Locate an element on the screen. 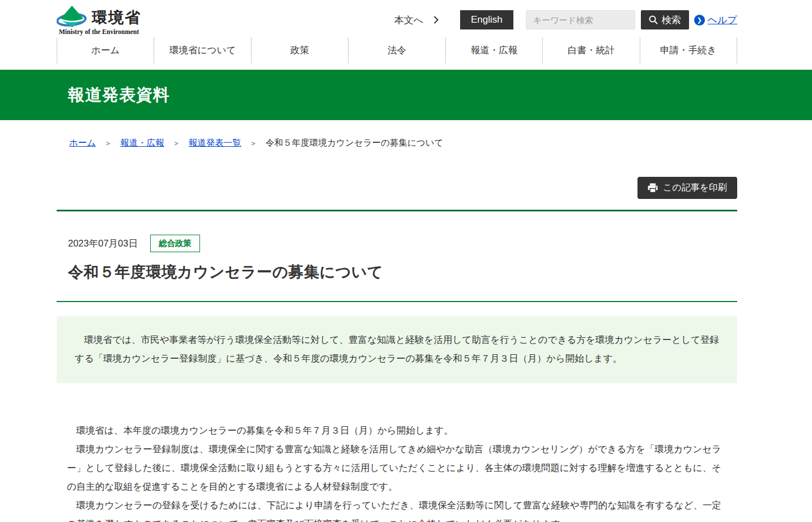  ministry-logo: 環境省 Ministry of the Environment is located at coordinates (99, 20).